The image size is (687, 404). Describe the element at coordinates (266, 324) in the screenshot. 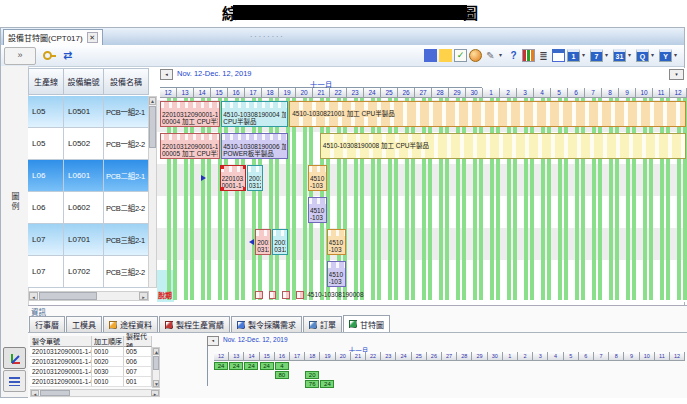

I see `tab-order-purchase-requirements: 製令採購需求` at that location.